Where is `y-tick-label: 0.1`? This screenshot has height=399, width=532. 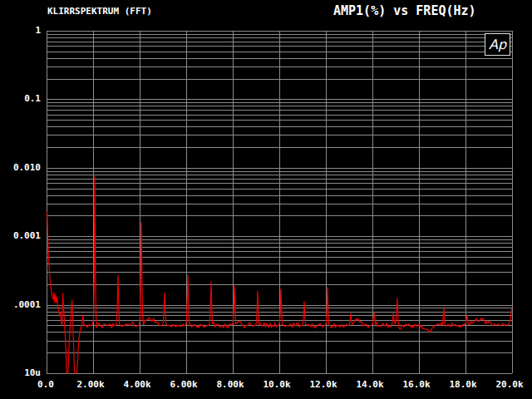 y-tick-label: 0.1 is located at coordinates (20, 99).